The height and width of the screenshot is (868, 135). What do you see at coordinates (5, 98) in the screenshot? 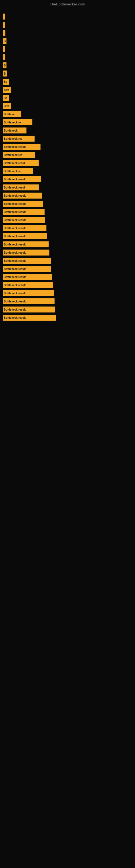
I see `bar-label-10: Bo` at bounding box center [5, 98].